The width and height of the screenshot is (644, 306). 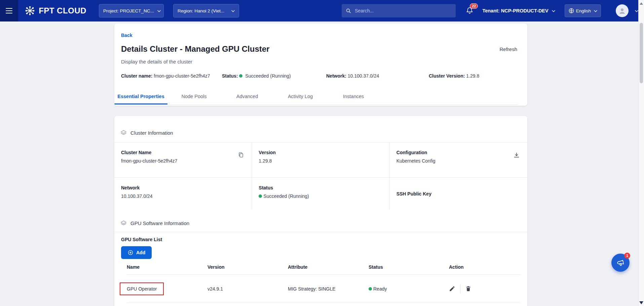 What do you see at coordinates (194, 97) in the screenshot?
I see `tab-node-pools: Node Pools` at bounding box center [194, 97].